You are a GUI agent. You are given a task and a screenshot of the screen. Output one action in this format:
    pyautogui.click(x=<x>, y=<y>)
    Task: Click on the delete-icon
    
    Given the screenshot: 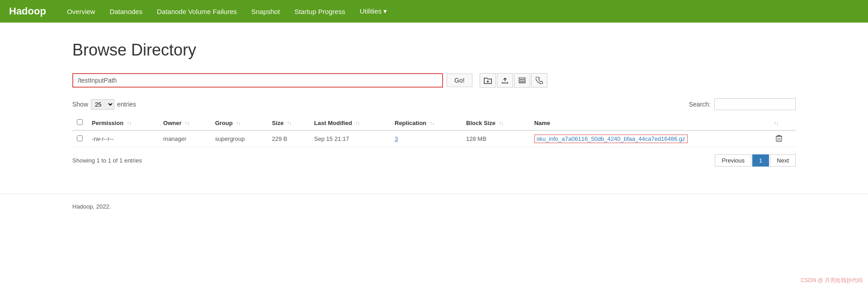 What is the action you would take?
    pyautogui.click(x=779, y=139)
    